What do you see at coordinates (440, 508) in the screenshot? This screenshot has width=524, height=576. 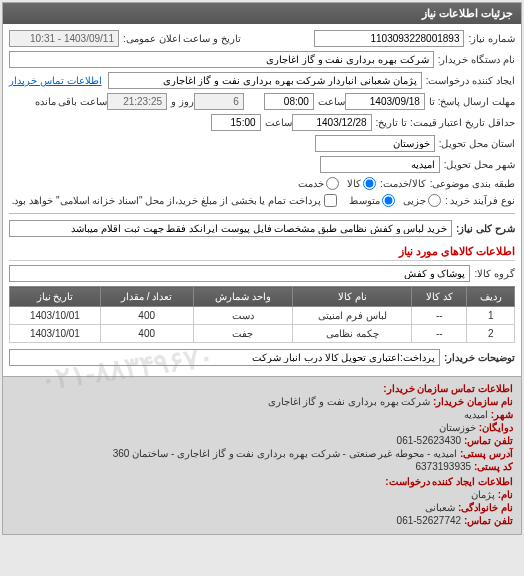 I see `footer-lname-val: شعبانی` at bounding box center [440, 508].